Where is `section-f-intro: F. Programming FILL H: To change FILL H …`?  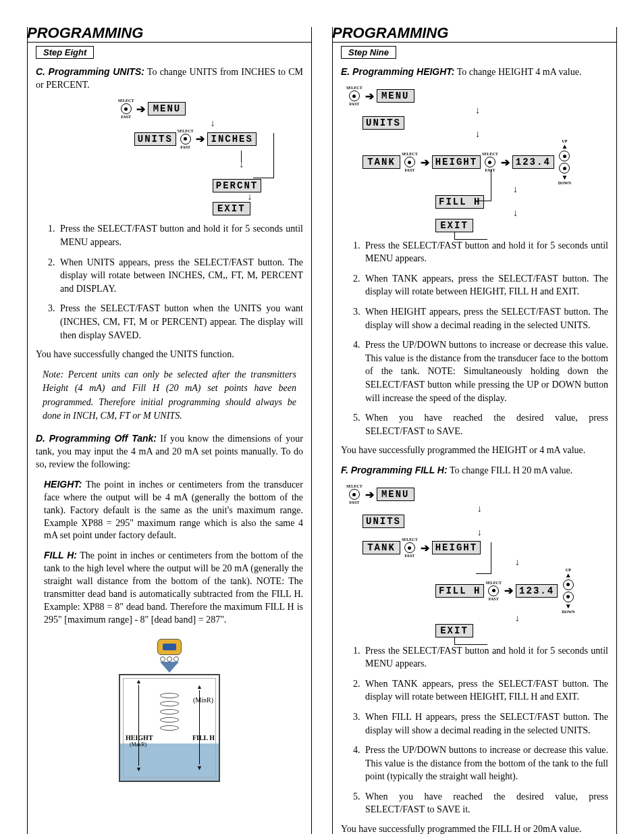 section-f-intro: F. Programming FILL H: To change FILL H … is located at coordinates (475, 471).